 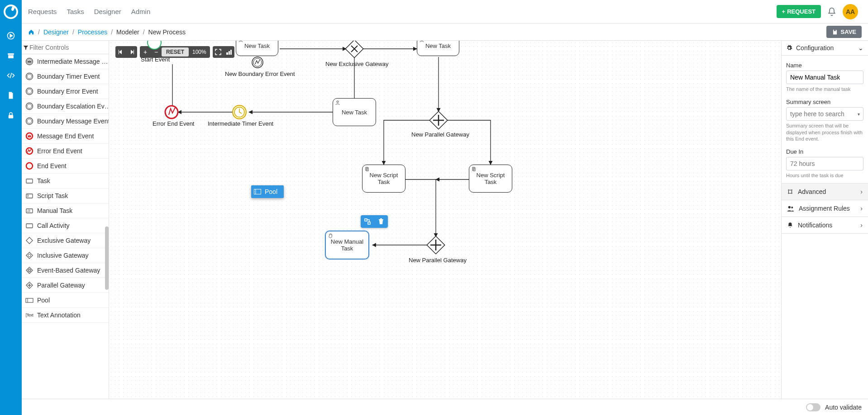 What do you see at coordinates (107, 226) in the screenshot?
I see `palette-scrollbar` at bounding box center [107, 226].